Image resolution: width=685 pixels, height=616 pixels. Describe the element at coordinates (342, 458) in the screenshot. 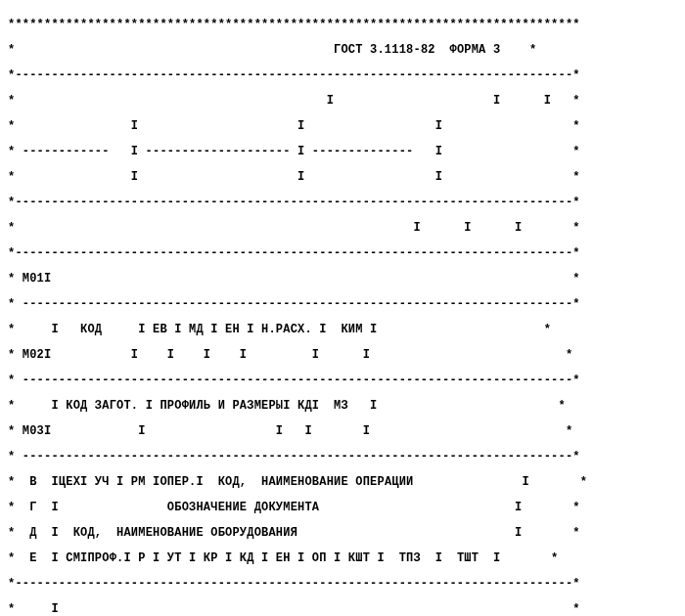

I see `dash-m03: * --------------------------------------…` at that location.